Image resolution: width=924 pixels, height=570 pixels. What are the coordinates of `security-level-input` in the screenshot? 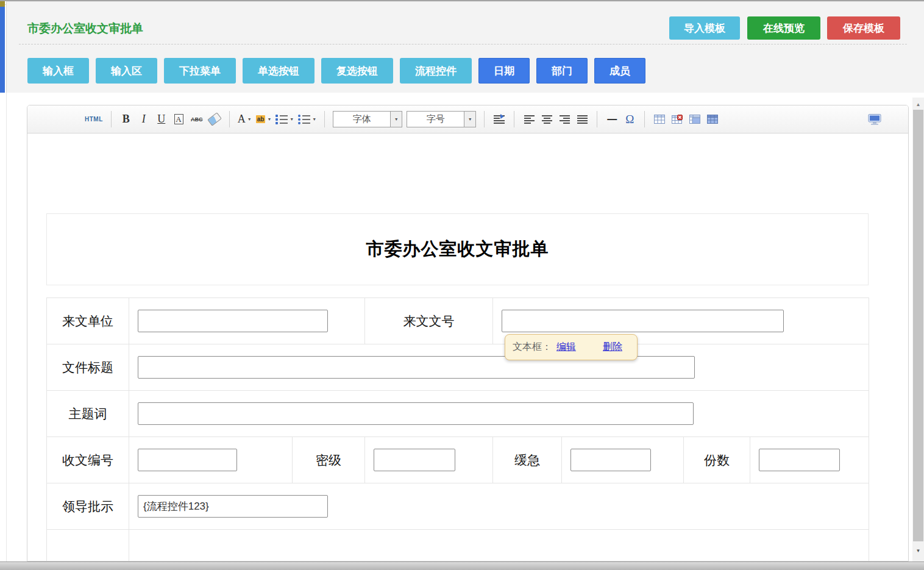 It's located at (414, 460).